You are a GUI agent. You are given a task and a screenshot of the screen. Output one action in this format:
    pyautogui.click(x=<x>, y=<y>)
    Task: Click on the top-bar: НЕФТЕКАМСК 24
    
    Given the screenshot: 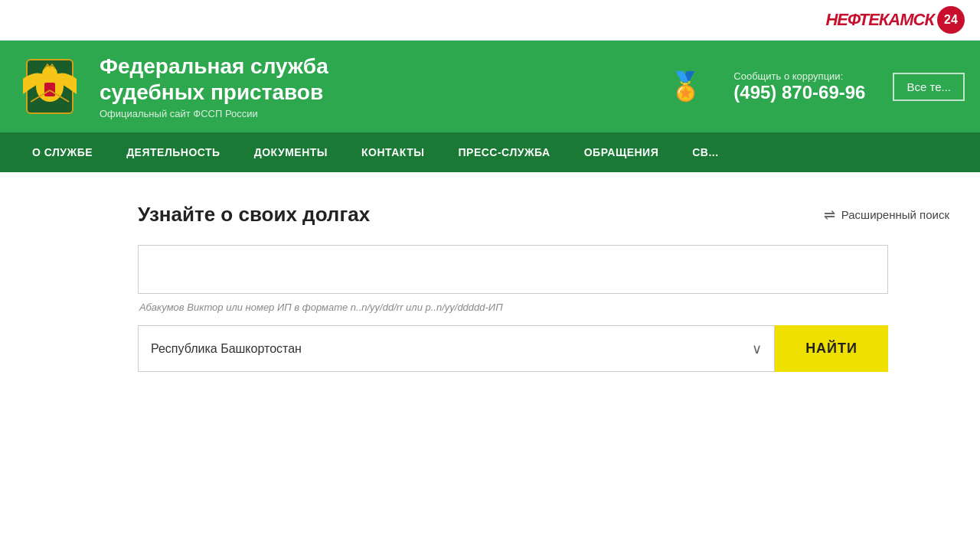 What is the action you would take?
    pyautogui.click(x=490, y=20)
    